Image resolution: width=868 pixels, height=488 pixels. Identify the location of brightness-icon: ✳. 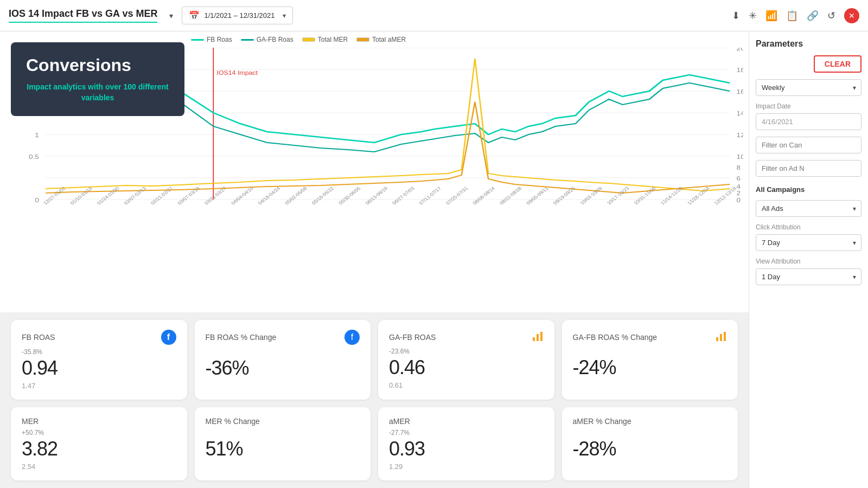
(753, 16).